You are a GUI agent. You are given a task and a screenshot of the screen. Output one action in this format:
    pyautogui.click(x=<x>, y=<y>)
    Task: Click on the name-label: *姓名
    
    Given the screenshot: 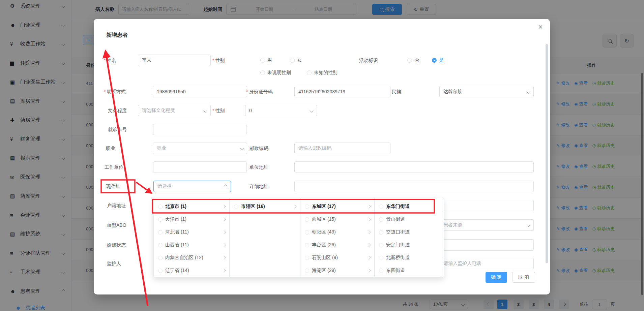 What is the action you would take?
    pyautogui.click(x=110, y=60)
    